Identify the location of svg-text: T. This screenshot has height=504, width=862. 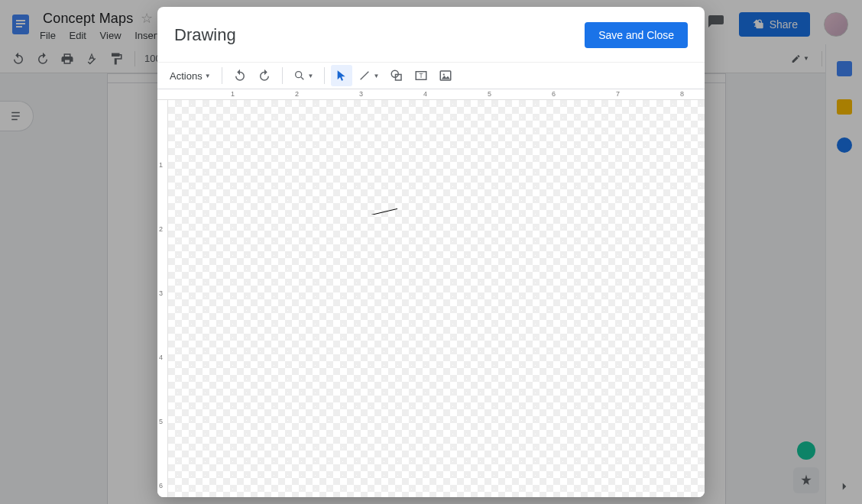
(422, 76).